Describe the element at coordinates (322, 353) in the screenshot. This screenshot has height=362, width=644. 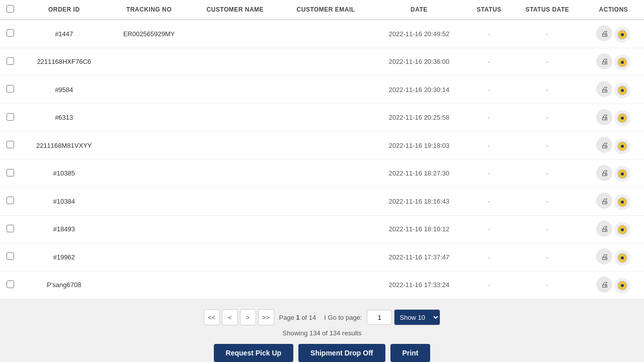
I see `action-buttons: Request Pick Up Shipment Drop Off Print` at that location.